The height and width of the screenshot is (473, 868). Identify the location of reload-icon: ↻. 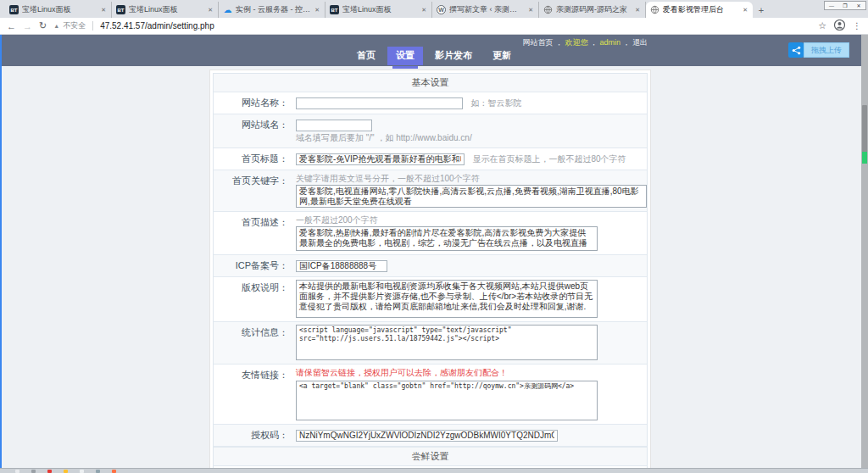
(42, 25).